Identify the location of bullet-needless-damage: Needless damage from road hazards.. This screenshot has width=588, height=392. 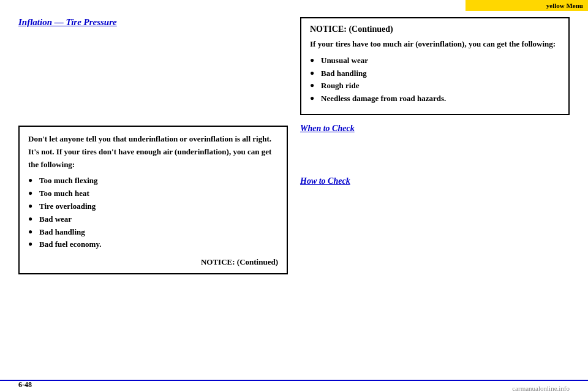
(435, 99).